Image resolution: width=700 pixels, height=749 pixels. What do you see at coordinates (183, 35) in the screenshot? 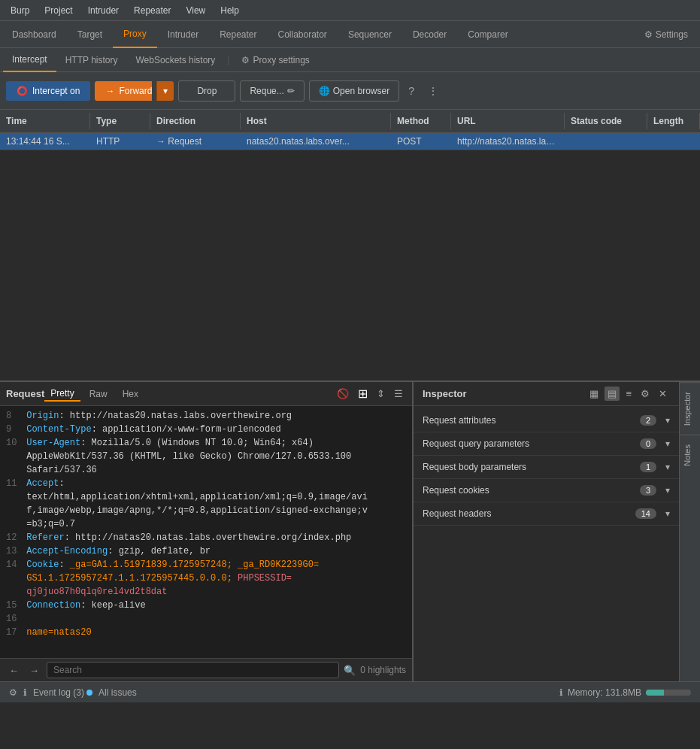
I see `tab-intruder: Intruder` at bounding box center [183, 35].